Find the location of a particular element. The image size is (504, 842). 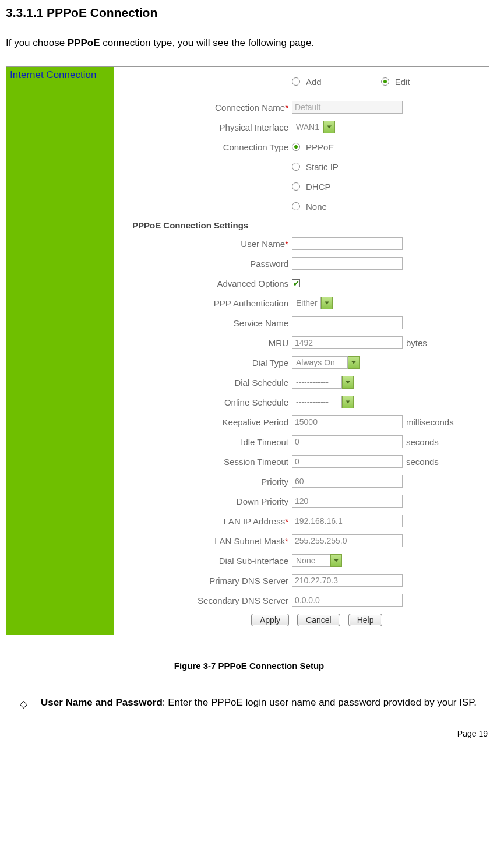

lan-ip-input is located at coordinates (347, 521).